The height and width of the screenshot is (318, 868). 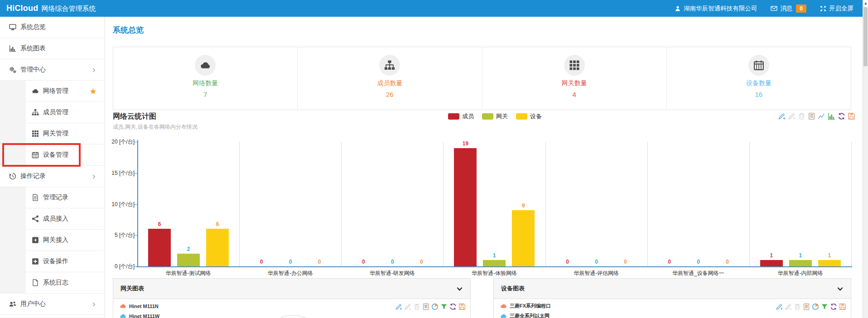 I want to click on panel-legend-item-三菱全系列以太网: 三菱全系列以太网, so click(x=525, y=315).